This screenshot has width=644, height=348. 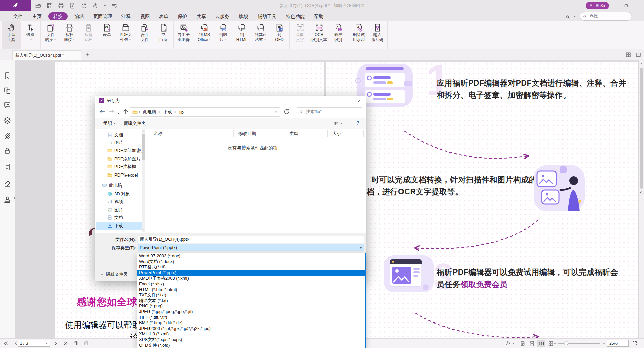 I want to click on tree-item-4: PDF注释框, so click(x=119, y=166).